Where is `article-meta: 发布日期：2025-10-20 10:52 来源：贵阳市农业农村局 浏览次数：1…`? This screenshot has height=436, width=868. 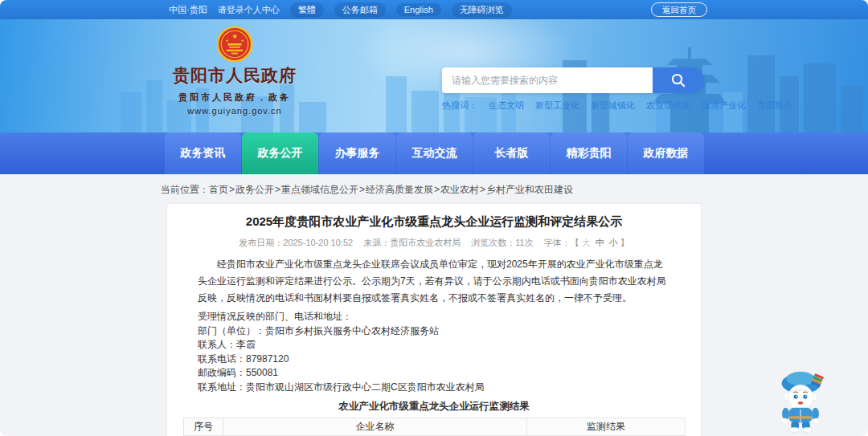
article-meta: 发布日期：2025-10-20 10:52 来源：贵阳市农业农村局 浏览次数：1… is located at coordinates (434, 242).